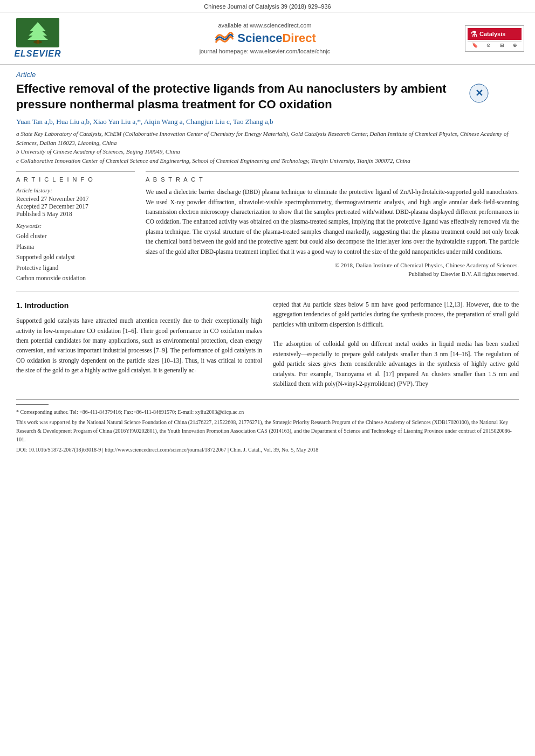 Image resolution: width=535 pixels, height=756 pixels. What do you see at coordinates (76, 190) in the screenshot?
I see `history-label: Article history:` at bounding box center [76, 190].